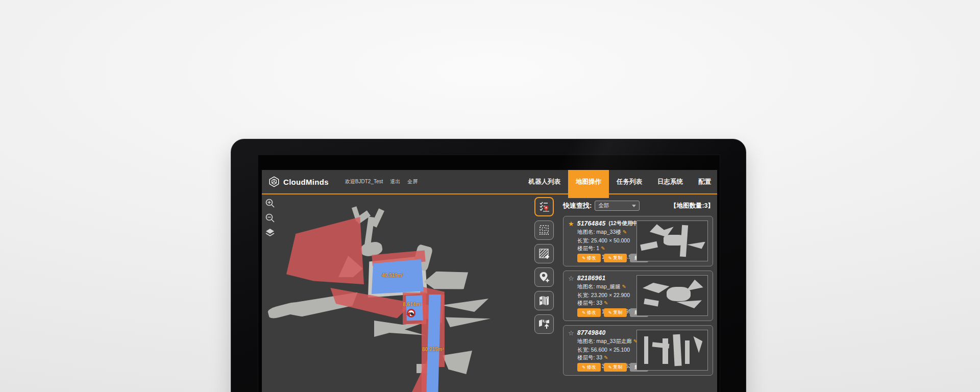 The height and width of the screenshot is (392, 980). Describe the element at coordinates (381, 182) in the screenshot. I see `user-session-group: 欢迎BJDT2_Test 退出 全屏` at that location.